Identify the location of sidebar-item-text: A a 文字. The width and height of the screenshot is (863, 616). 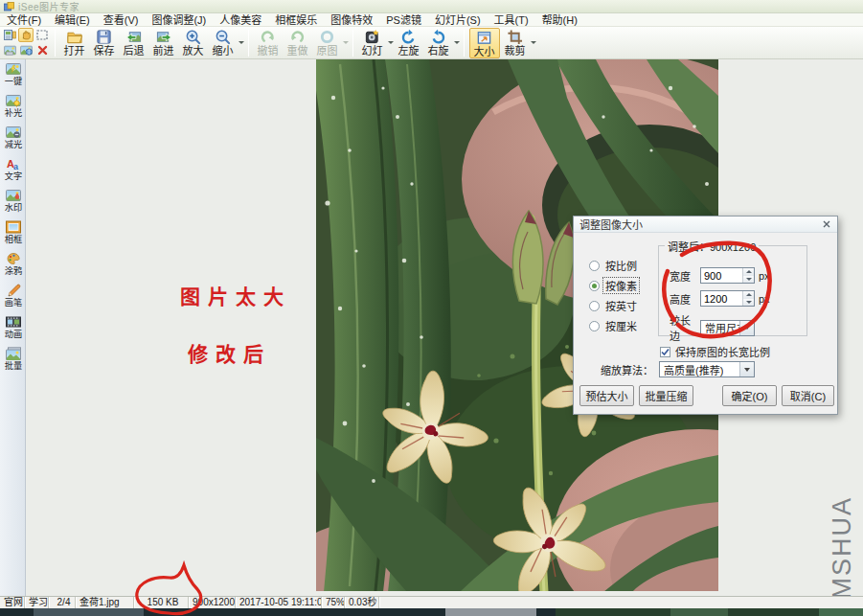
(13, 171).